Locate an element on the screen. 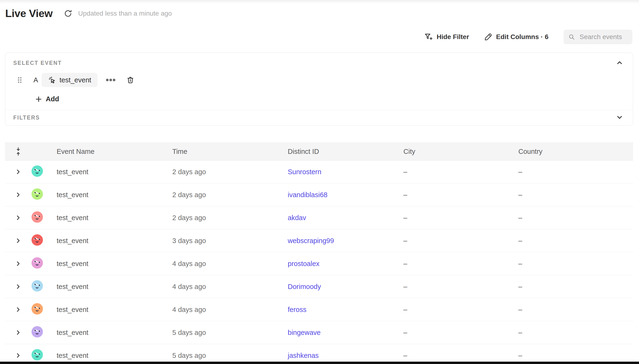 This screenshot has width=639, height=364. table-row: test_event 4 days ago feross – – is located at coordinates (319, 310).